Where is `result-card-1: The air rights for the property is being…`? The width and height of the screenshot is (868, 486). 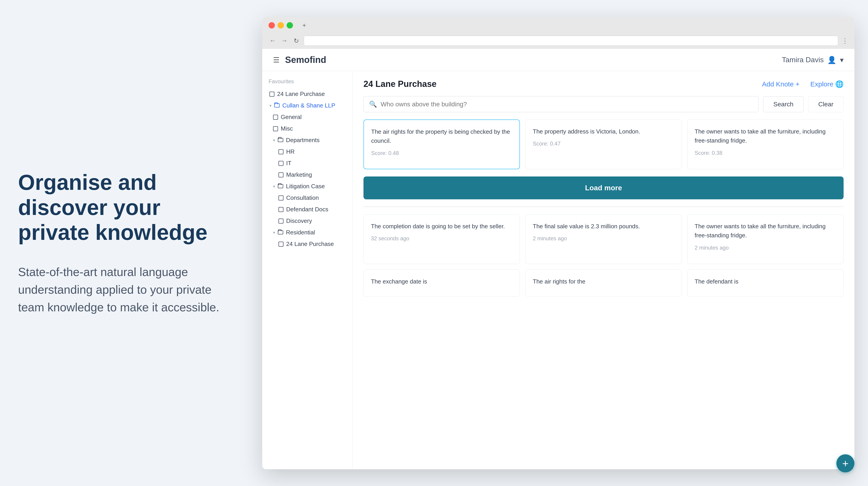
result-card-1: The air rights for the property is being… is located at coordinates (442, 144).